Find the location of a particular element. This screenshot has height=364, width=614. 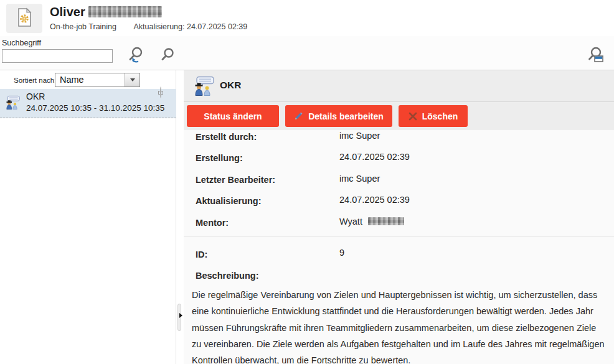

detail-header: OKR is located at coordinates (399, 86).